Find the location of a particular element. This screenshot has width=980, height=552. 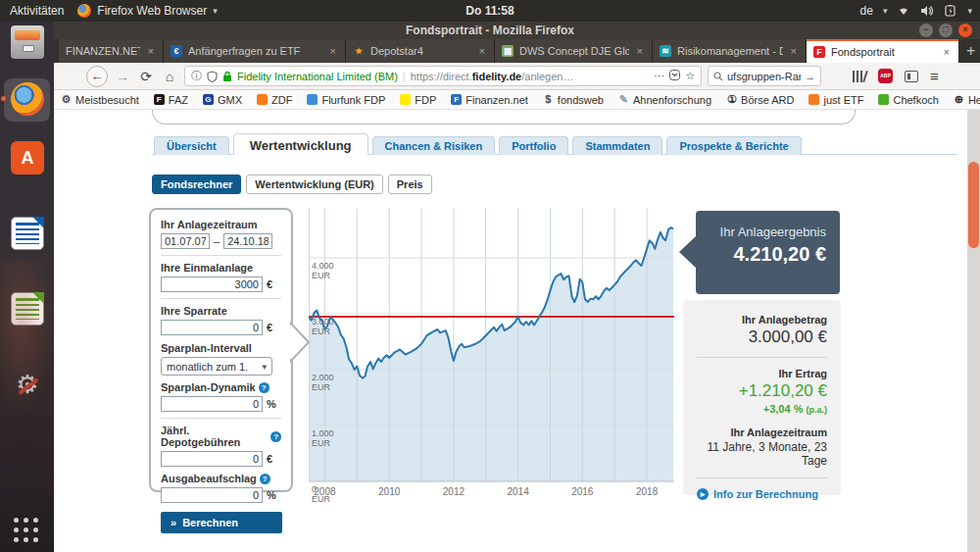

zeitraum-von-input is located at coordinates (185, 241).